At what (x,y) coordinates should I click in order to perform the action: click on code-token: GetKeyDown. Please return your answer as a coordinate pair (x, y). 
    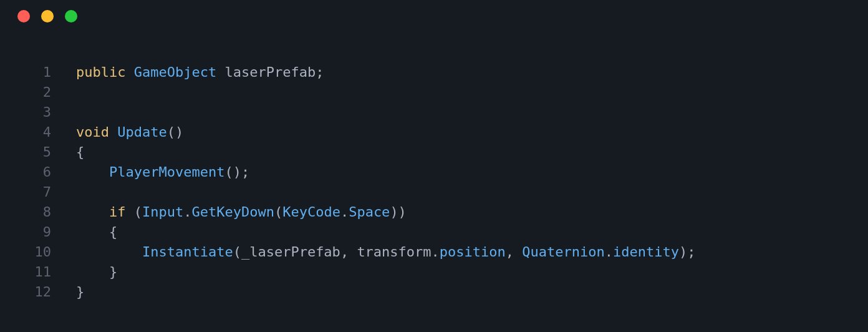
    Looking at the image, I should click on (233, 212).